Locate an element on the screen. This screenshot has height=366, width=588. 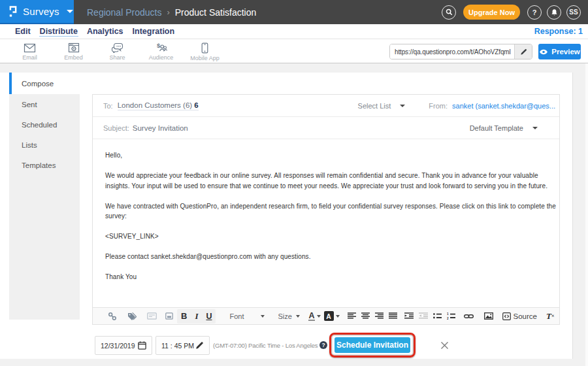
avatar: SS is located at coordinates (574, 12).